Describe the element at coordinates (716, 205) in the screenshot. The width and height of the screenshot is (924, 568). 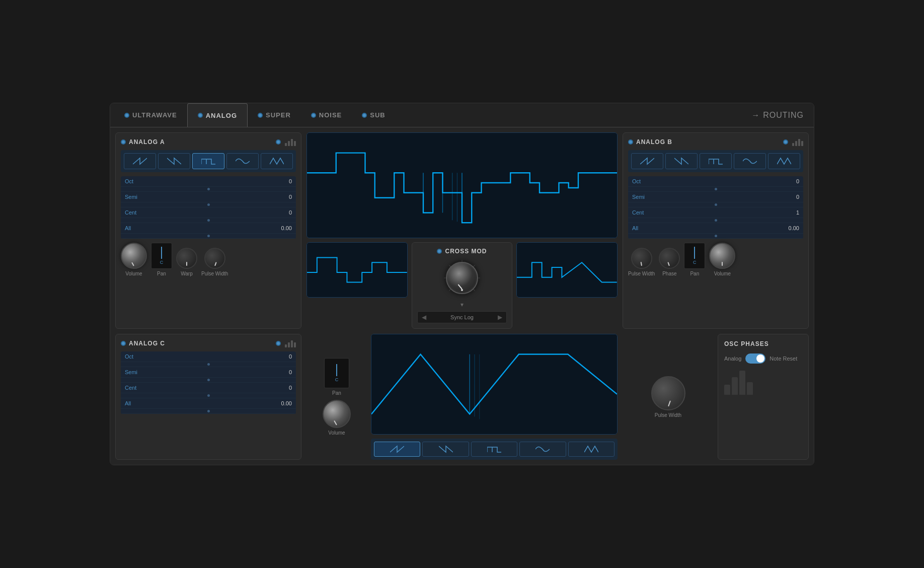
I see `semi-dot-b` at that location.